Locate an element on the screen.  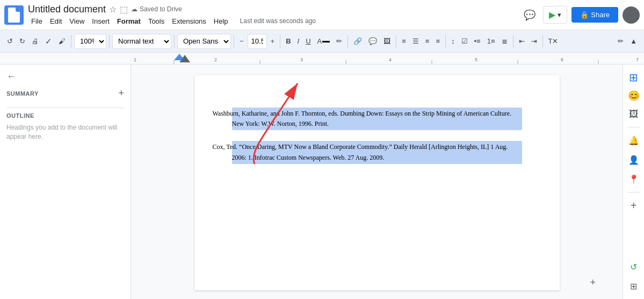
text-color-button: A is located at coordinates (324, 41).